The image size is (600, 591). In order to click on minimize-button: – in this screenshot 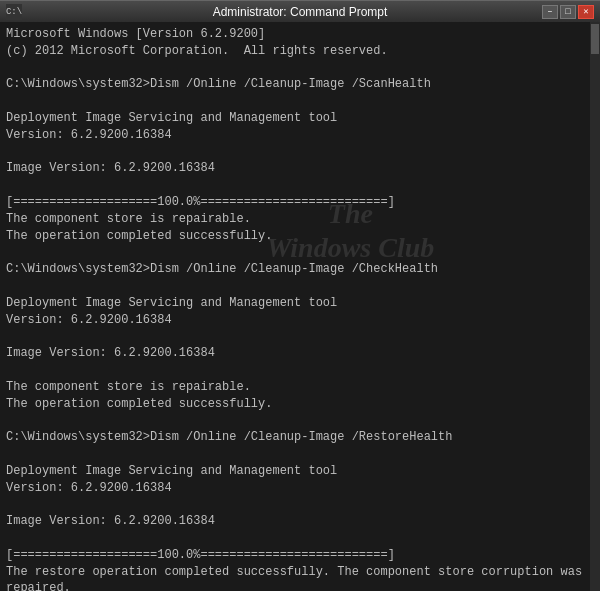, I will do `click(550, 12)`.